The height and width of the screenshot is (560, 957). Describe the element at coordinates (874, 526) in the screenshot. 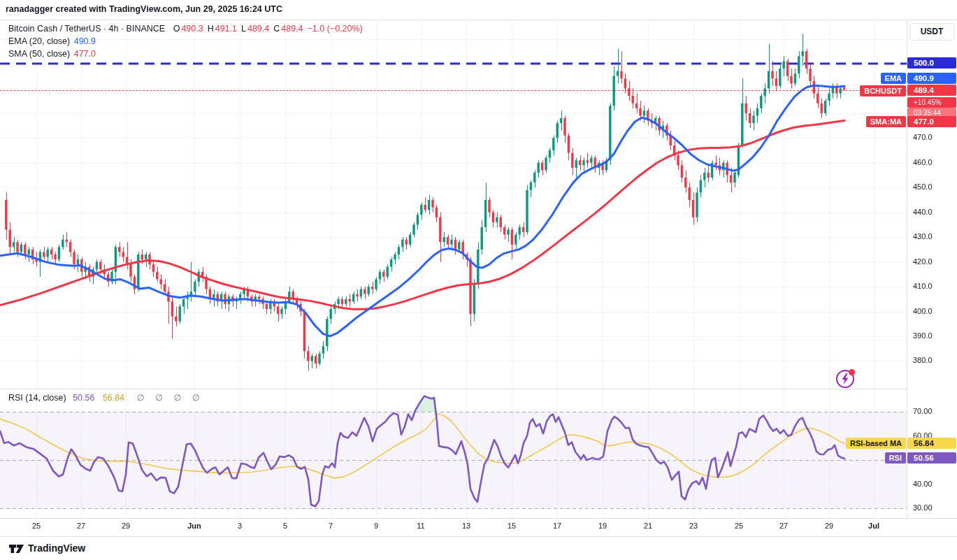

I see `time-tick: Jul` at that location.